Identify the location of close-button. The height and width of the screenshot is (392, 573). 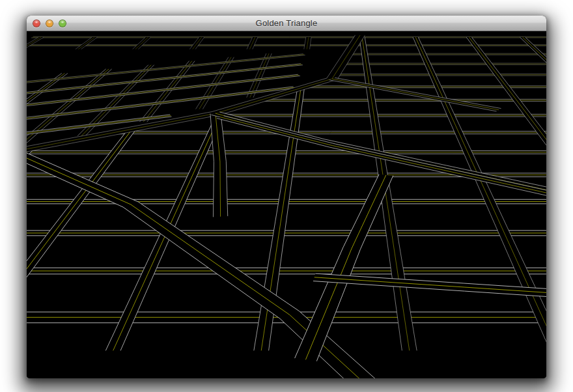
(36, 23).